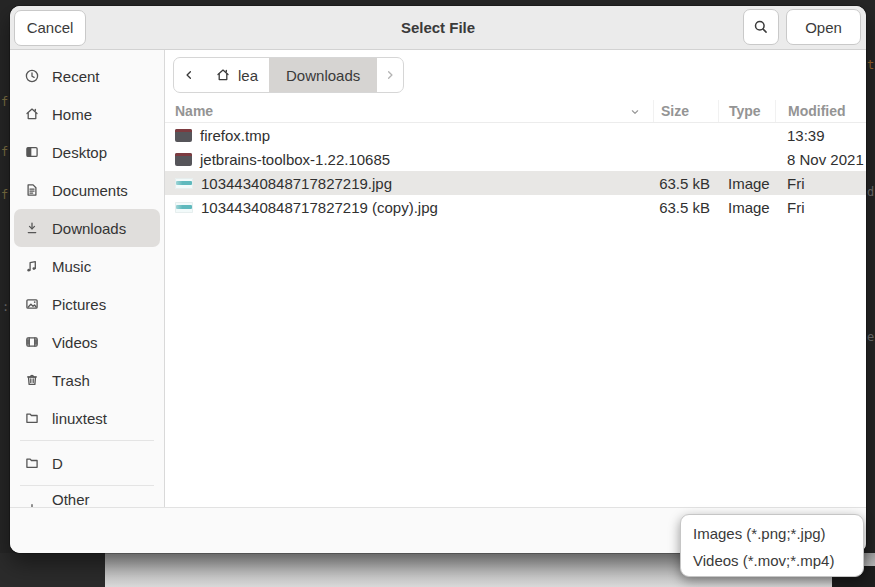 The height and width of the screenshot is (587, 875). What do you see at coordinates (80, 152) in the screenshot?
I see `sidebar-item-label: Desktop` at bounding box center [80, 152].